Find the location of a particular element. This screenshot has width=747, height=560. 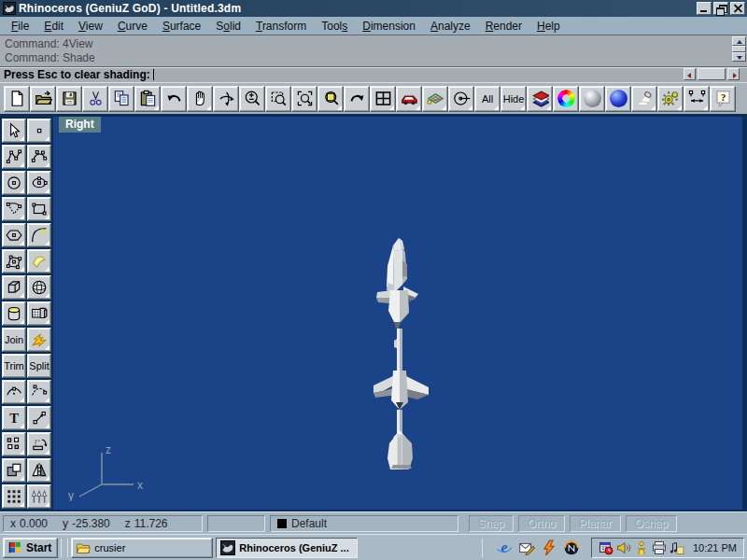

menu-help: Help is located at coordinates (549, 26).